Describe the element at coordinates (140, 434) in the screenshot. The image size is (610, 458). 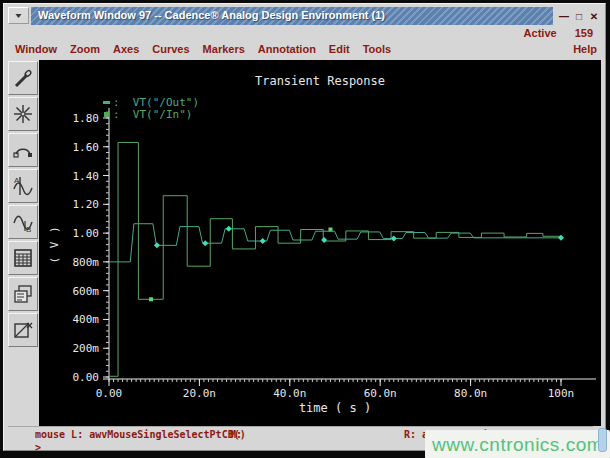
I see `mouse-left-binding: mouse L: awvMouseSingleSelectPtCB()` at that location.